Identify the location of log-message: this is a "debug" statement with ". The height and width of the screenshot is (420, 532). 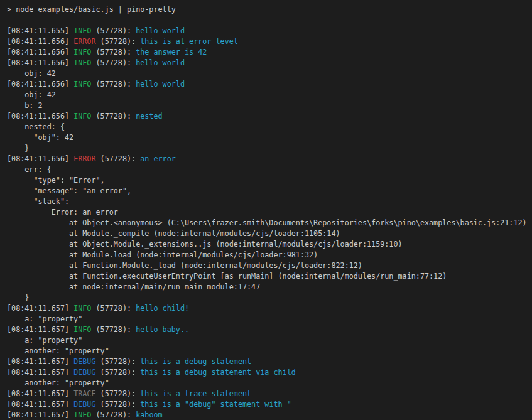
(216, 404).